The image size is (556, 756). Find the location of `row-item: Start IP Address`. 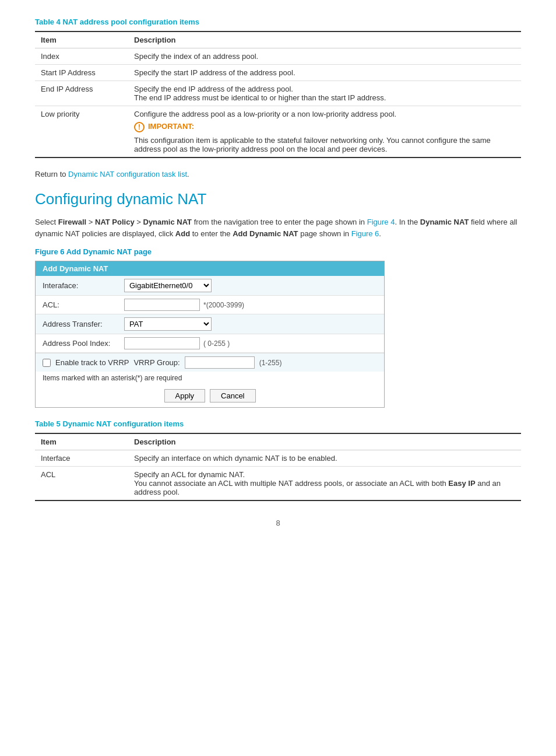

row-item: Start IP Address is located at coordinates (82, 73).